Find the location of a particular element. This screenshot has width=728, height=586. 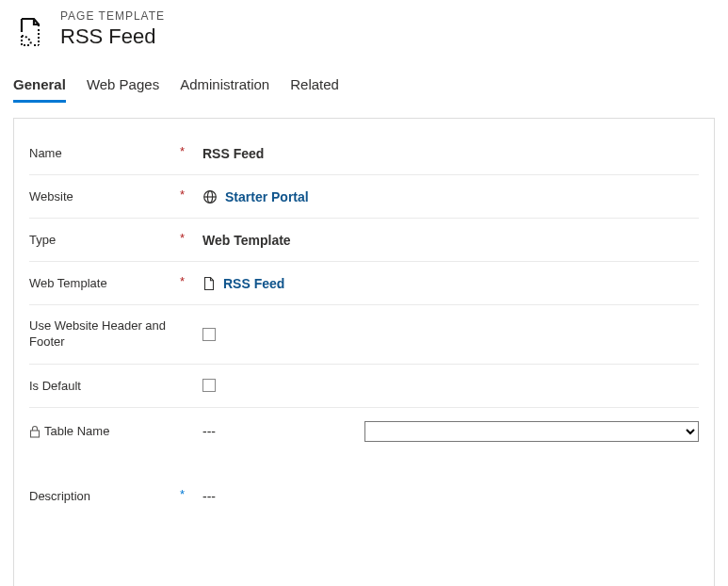

tab-bar: General Web Pages Administration Related is located at coordinates (364, 87).